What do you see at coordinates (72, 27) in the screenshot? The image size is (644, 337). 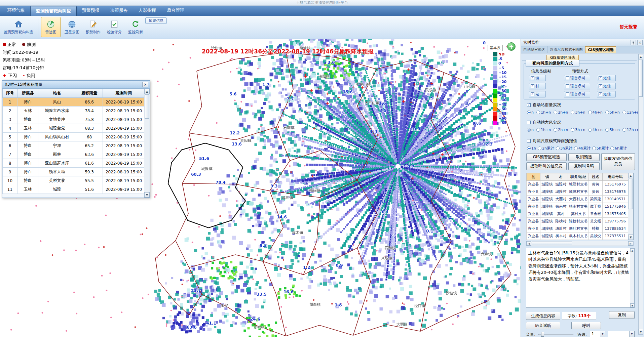 I see `toolbar-button-satellite: 卫星云图` at bounding box center [72, 27].